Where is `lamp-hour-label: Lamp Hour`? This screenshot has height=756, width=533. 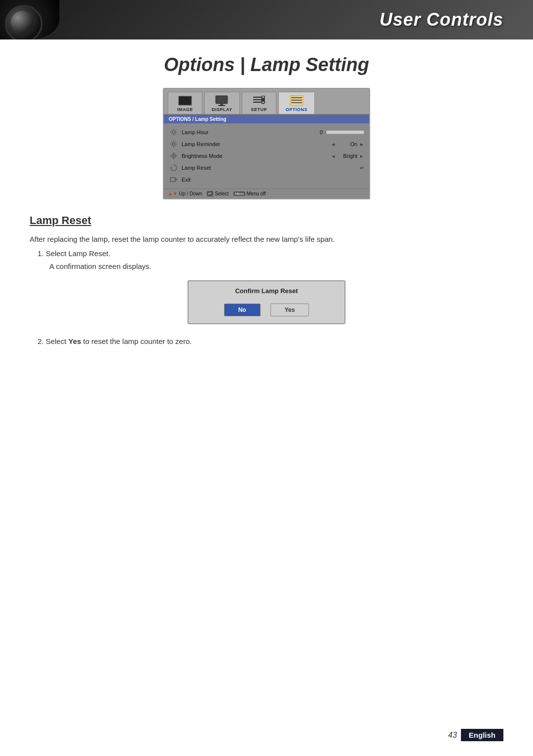 lamp-hour-label: Lamp Hour is located at coordinates (251, 132).